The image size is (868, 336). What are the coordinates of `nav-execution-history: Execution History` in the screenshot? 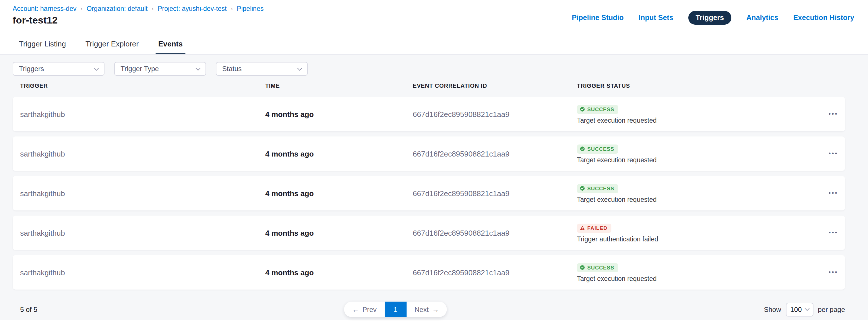 It's located at (824, 18).